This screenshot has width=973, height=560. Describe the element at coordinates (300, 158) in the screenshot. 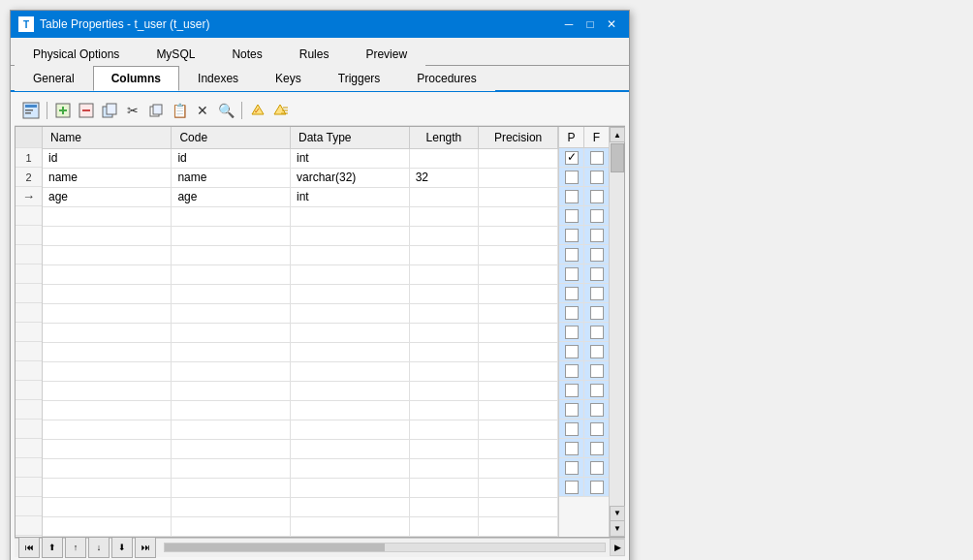

I see `table-row: id id int` at that location.